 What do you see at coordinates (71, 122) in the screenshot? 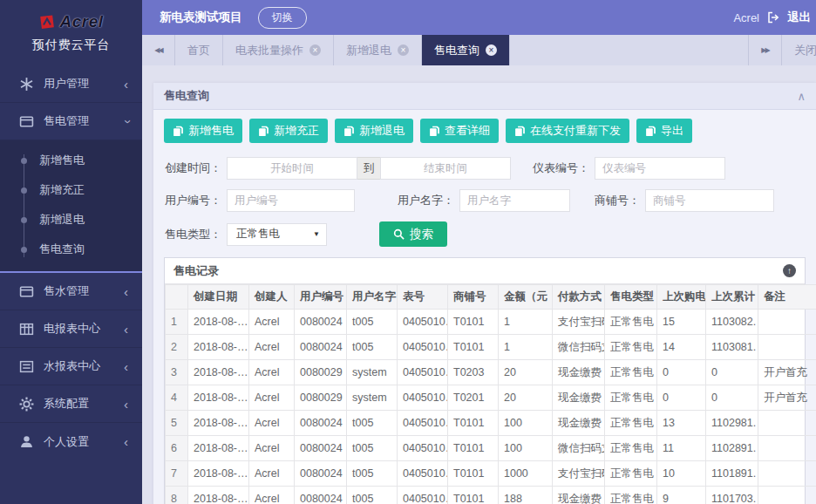
I see `sidebar-item-sell-electricity: 售电管理 ‹` at bounding box center [71, 122].